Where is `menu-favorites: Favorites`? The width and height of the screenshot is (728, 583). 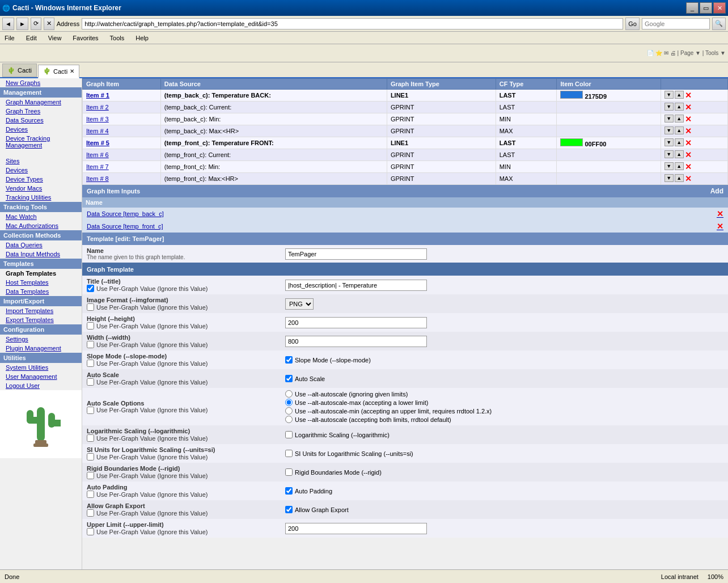
menu-favorites: Favorites is located at coordinates (85, 38).